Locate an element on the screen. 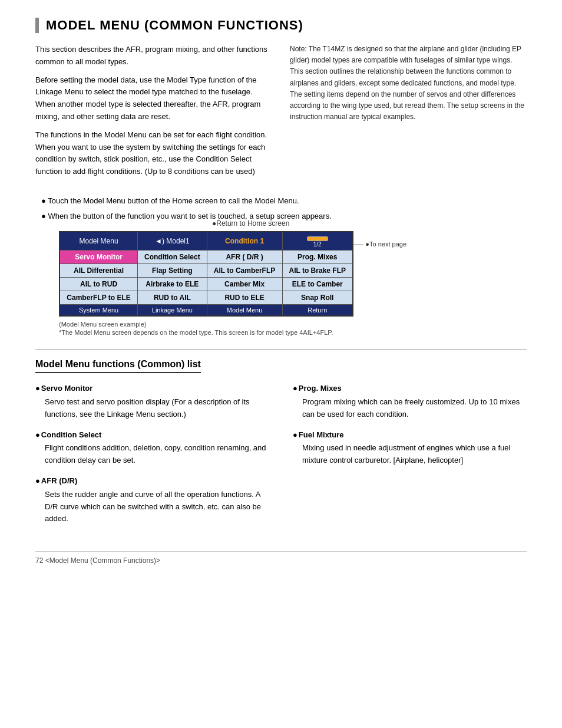 This screenshot has height=728, width=562. btn-condition-select: Condition Select is located at coordinates (173, 257).